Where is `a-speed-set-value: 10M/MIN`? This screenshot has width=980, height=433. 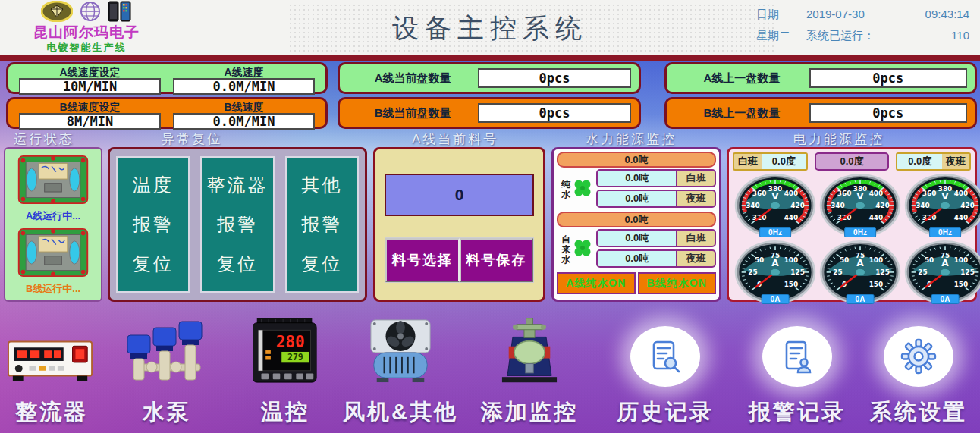 a-speed-set-value: 10M/MIN is located at coordinates (90, 86).